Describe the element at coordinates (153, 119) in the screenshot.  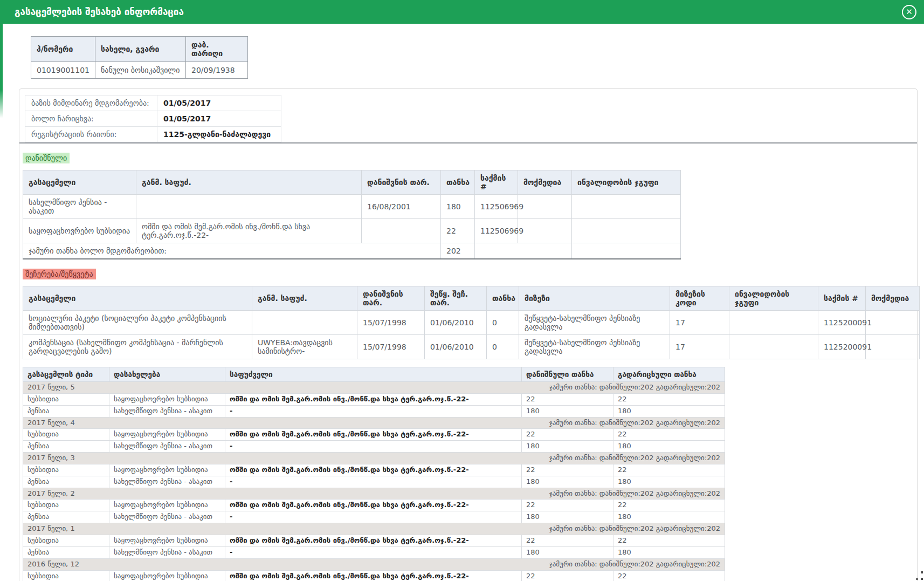
I see `info-row: ბოლო ჩარიცხვა: 01/05/2017` at that location.